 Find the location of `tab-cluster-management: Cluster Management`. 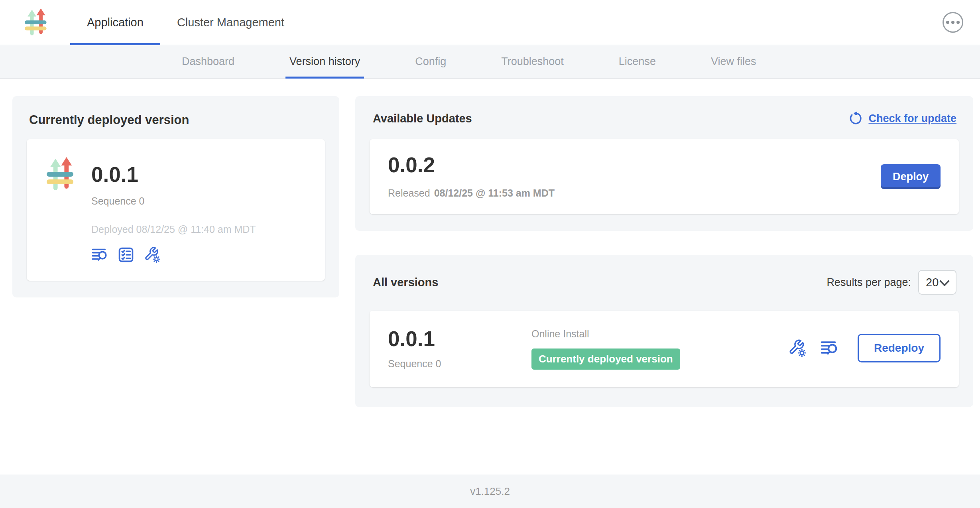

tab-cluster-management: Cluster Management is located at coordinates (230, 22).